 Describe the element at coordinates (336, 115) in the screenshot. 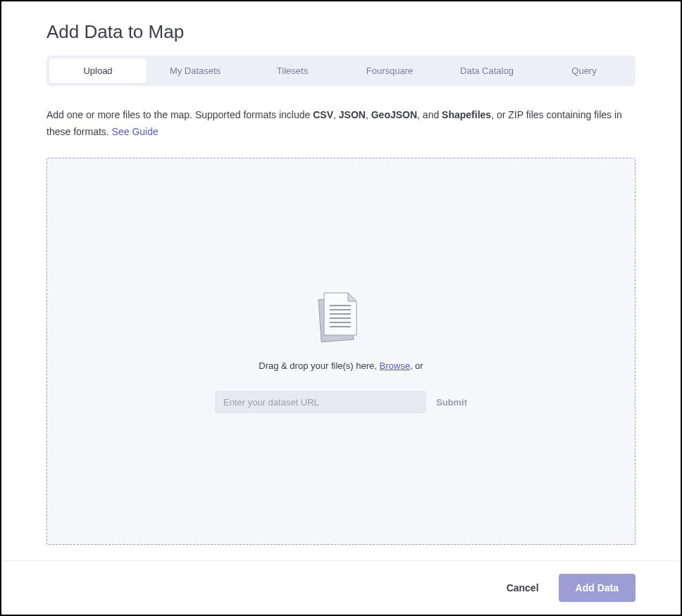

I see `desc-sep1: ,` at that location.